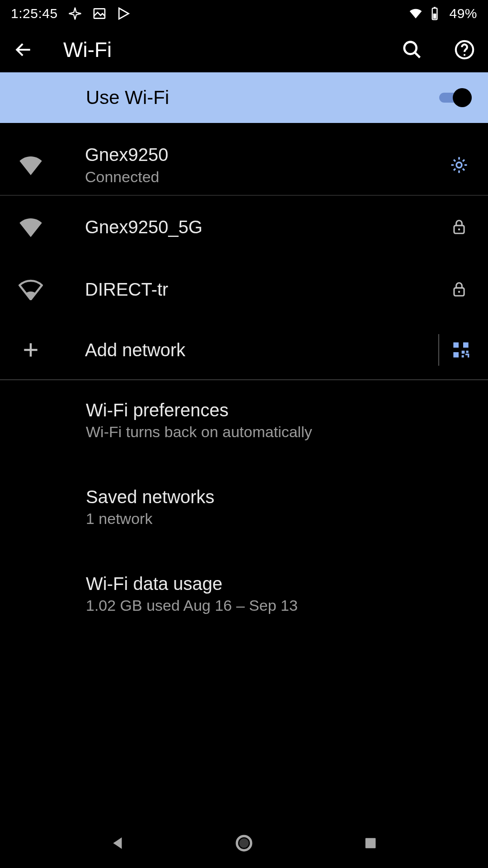 Image resolution: width=488 pixels, height=868 pixels. Describe the element at coordinates (371, 843) in the screenshot. I see `nav-recent-button` at that location.